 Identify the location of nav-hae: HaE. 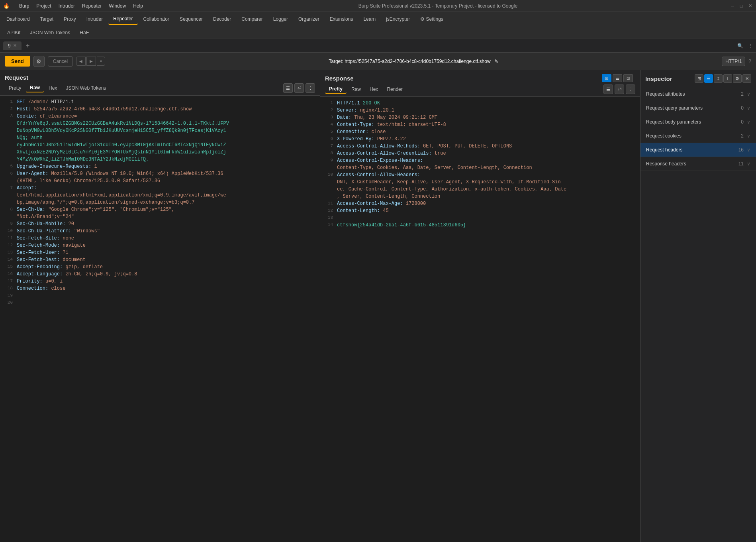
(84, 33).